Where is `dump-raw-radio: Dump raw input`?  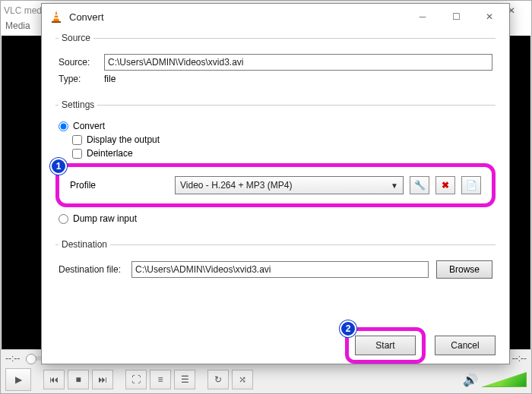
dump-raw-radio: Dump raw input is located at coordinates (275, 219).